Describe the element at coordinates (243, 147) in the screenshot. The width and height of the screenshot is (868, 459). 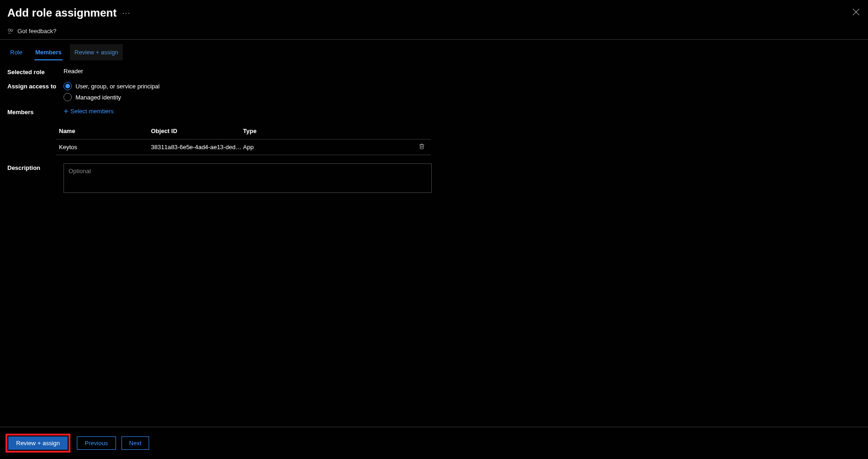
I see `table-body: Keytos 38311a83-6e5e-4ad4-ae13-ded6147c4…` at that location.